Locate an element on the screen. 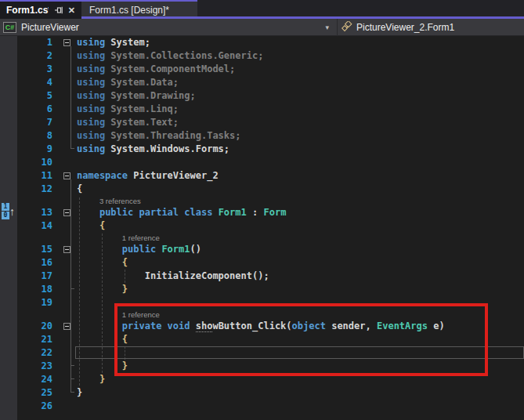 The image size is (524, 420). code-line-6: 6using System.Linq; is located at coordinates (262, 110).